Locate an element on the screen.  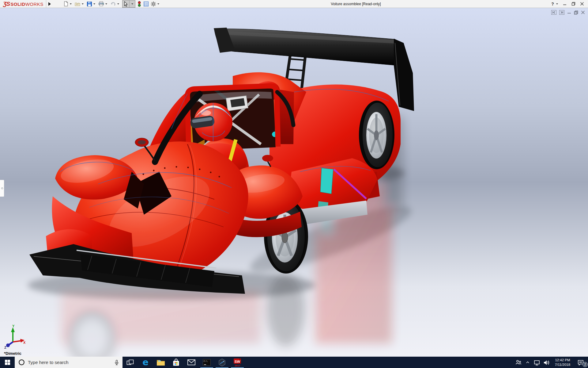
taskbar-search is located at coordinates (69, 362).